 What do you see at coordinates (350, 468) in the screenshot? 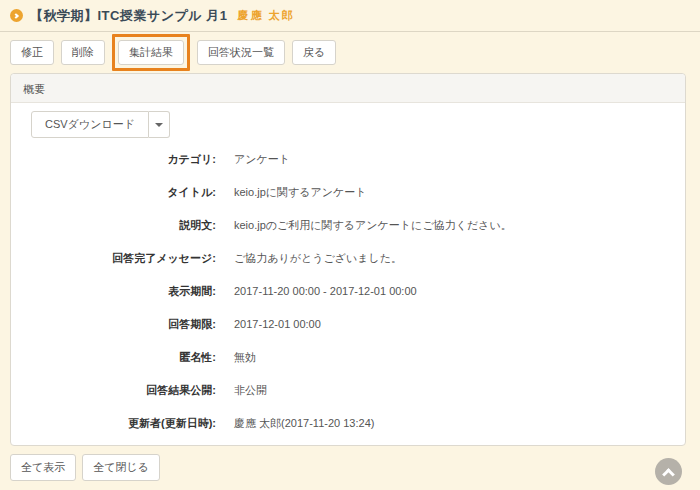
I see `footer-bar: 全て表示 全て閉じる` at bounding box center [350, 468].